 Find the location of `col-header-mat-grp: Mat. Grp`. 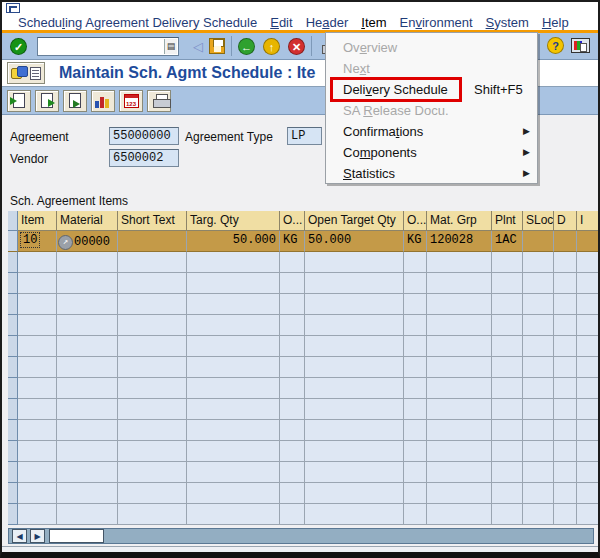

col-header-mat-grp: Mat. Grp is located at coordinates (460, 221).